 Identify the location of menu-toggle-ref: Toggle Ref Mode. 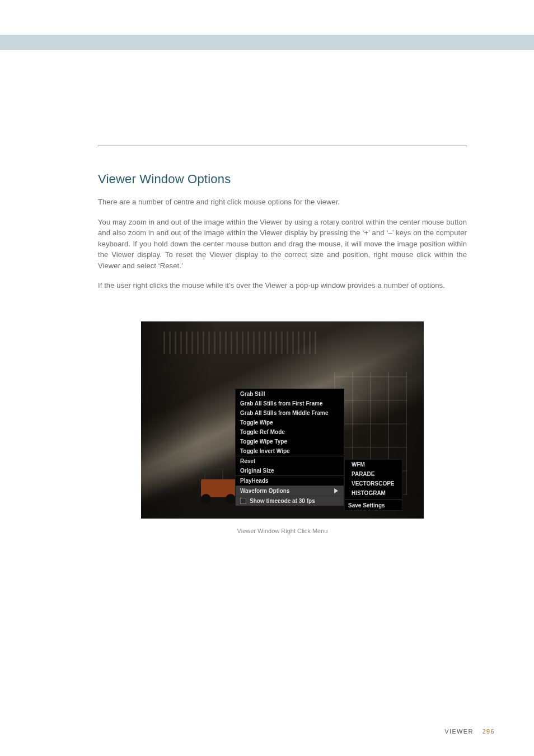
(290, 432).